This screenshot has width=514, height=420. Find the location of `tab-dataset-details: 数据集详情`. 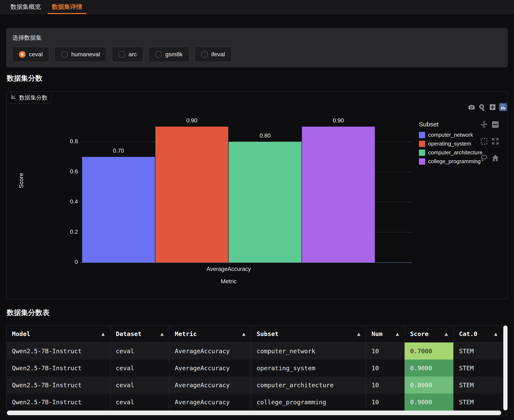

tab-dataset-details: 数据集详情 is located at coordinates (67, 7).